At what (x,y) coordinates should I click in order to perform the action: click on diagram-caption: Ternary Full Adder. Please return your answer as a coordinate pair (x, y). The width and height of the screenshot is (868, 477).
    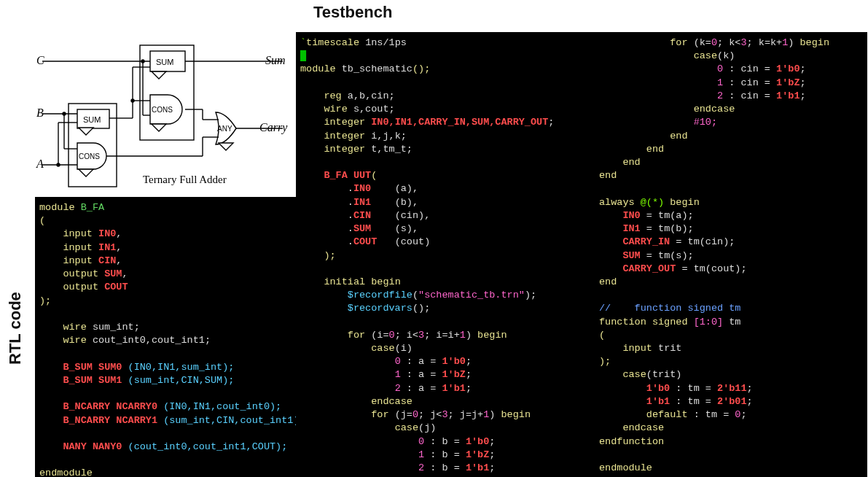
    Looking at the image, I should click on (185, 179).